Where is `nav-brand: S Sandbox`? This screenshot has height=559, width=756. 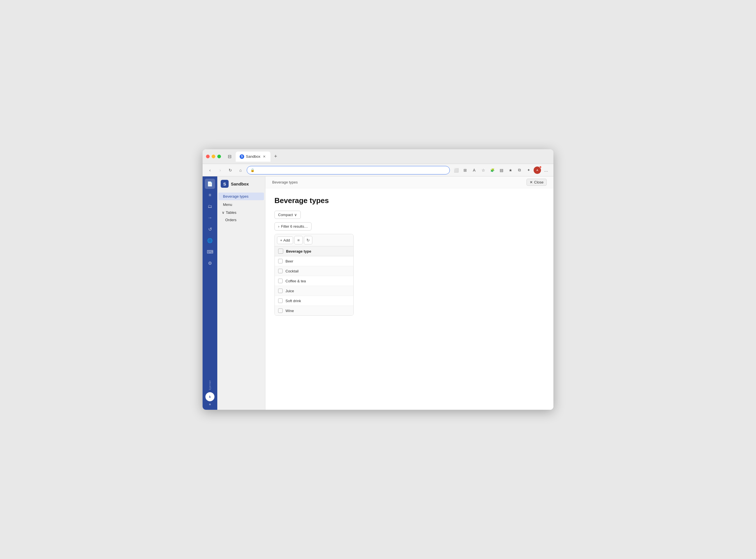 nav-brand: S Sandbox is located at coordinates (241, 186).